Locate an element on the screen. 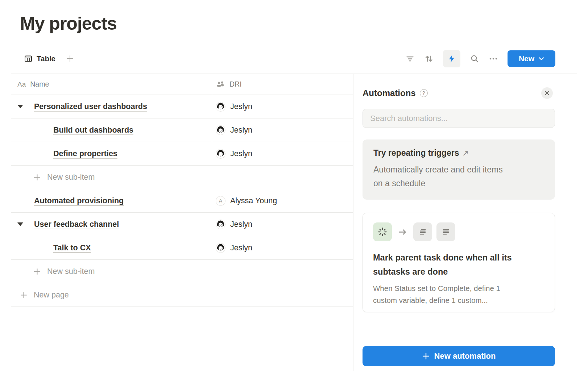 The height and width of the screenshot is (371, 588). view-toolbar: New is located at coordinates (480, 59).